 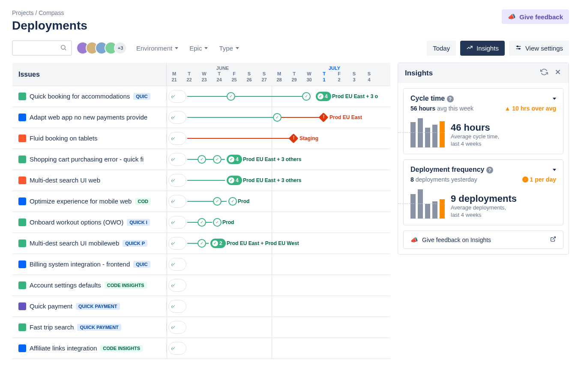 I want to click on external-link-icon, so click(x=553, y=240).